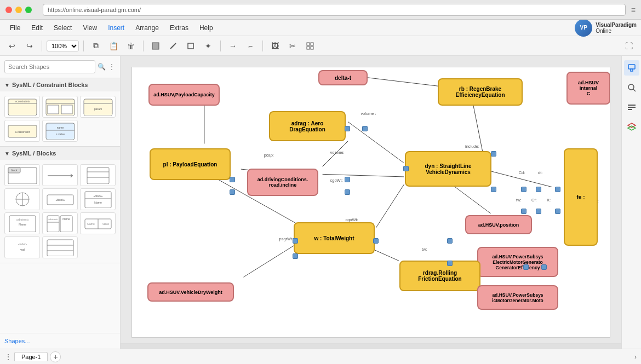 The width and height of the screenshot is (641, 364). What do you see at coordinates (62, 28) in the screenshot?
I see `menu-select: Select` at bounding box center [62, 28].